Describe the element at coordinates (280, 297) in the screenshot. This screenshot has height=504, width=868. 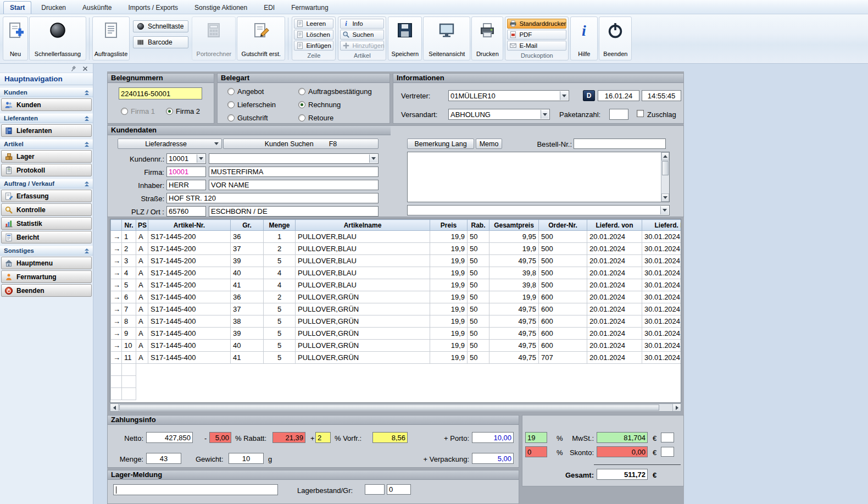
I see `cell-menge: 2` at that location.